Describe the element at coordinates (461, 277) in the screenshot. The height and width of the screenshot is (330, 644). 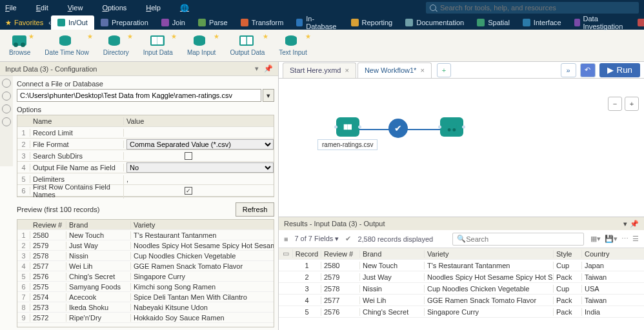
I see `table-row: 22579Just WayNoodles Spicy Hot Sesame Sp…` at that location.